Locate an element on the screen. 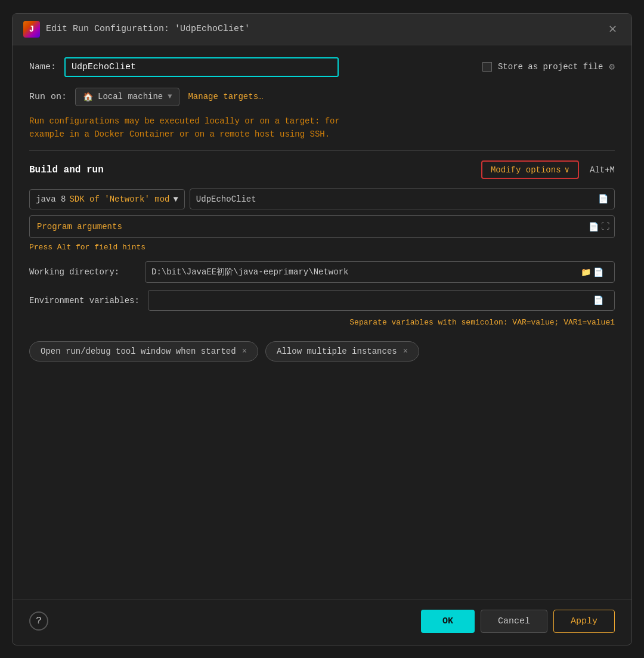 This screenshot has height=658, width=644. local-machine-dropdown: 🏠 Local machine ▼ is located at coordinates (128, 97).